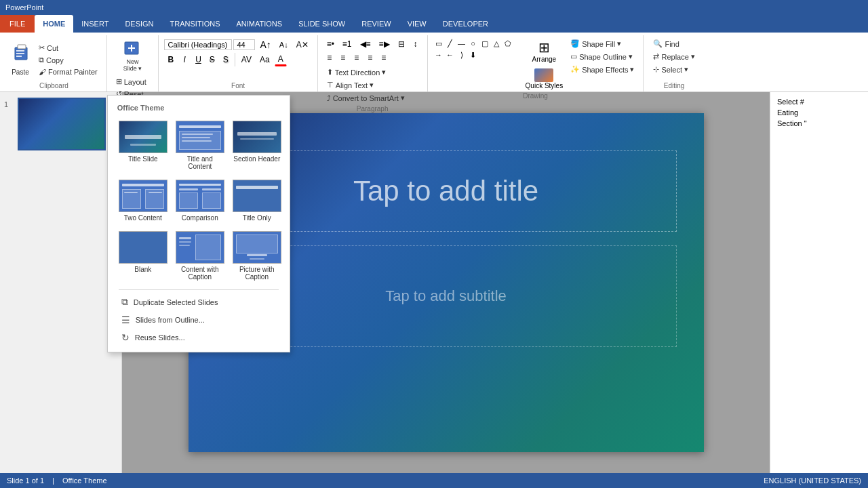 Image resolution: width=868 pixels, height=488 pixels. I want to click on layout-dropdown: Office Theme Title Slide, so click(199, 224).